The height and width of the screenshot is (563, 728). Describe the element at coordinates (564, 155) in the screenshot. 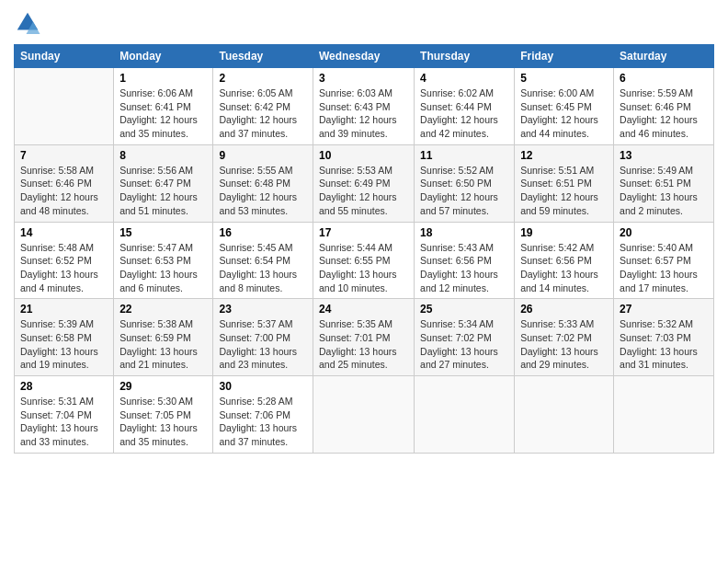

I see `day-number: 12` at that location.